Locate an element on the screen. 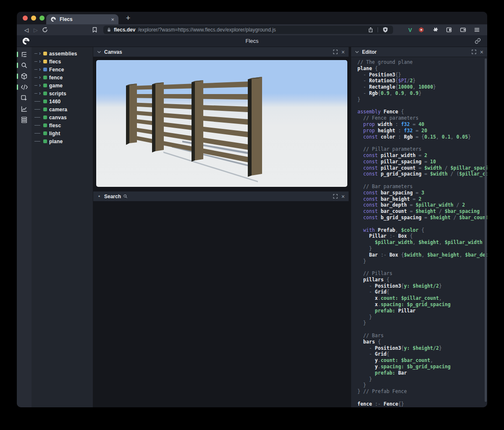 The width and height of the screenshot is (504, 430). brave-shield-icon is located at coordinates (385, 30).